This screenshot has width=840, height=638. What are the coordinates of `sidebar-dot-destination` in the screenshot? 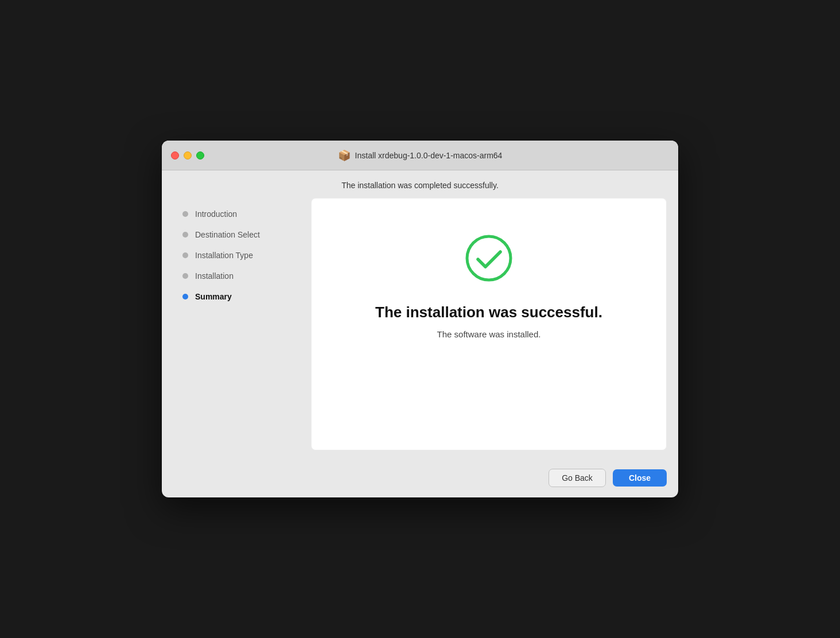 It's located at (185, 235).